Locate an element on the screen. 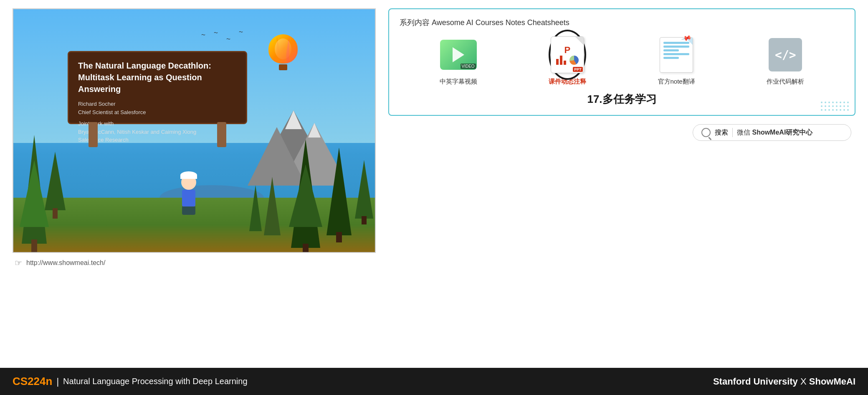 This screenshot has width=868, height=395. character-hair is located at coordinates (189, 175).